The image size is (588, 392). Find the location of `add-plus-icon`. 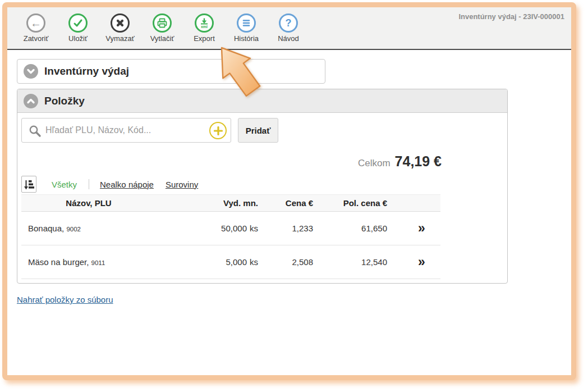

add-plus-icon is located at coordinates (218, 130).